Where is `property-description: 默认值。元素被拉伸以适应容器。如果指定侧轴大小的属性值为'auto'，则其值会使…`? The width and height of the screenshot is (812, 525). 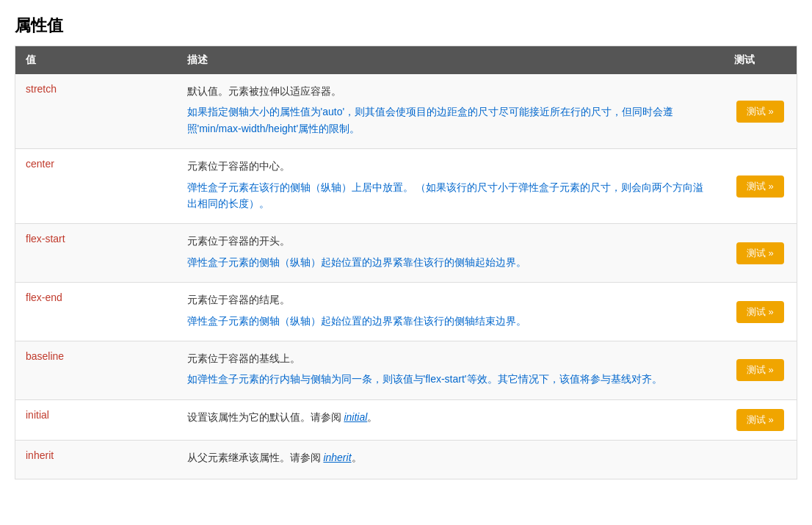 property-description: 默认值。元素被拉伸以适应容器。如果指定侧轴大小的属性值为'auto'，则其值会使… is located at coordinates (451, 112).